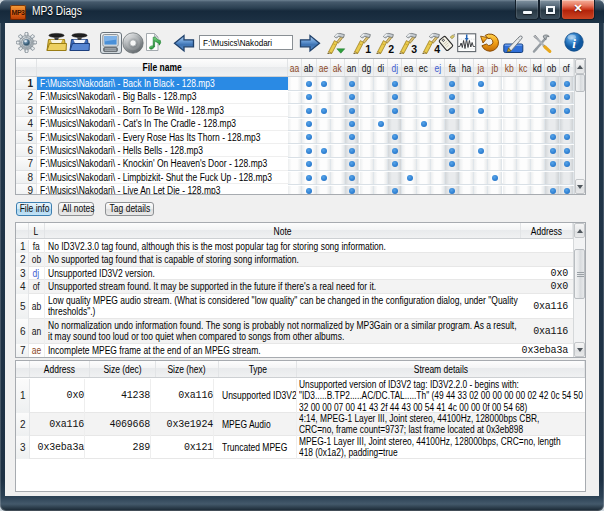 The height and width of the screenshot is (511, 604). Describe the element at coordinates (414, 49) in the screenshot. I see `svg-text: 3` at that location.